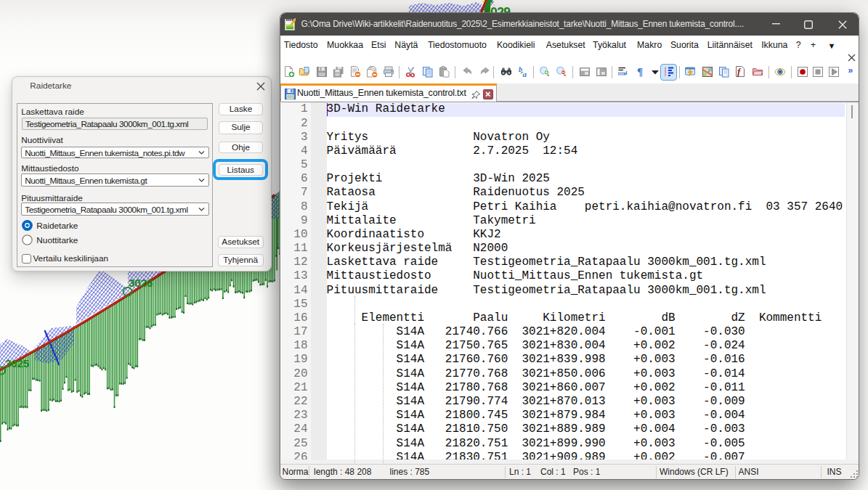 This screenshot has height=490, width=868. What do you see at coordinates (17, 363) in the screenshot?
I see `svg-text: 3025` at bounding box center [17, 363].